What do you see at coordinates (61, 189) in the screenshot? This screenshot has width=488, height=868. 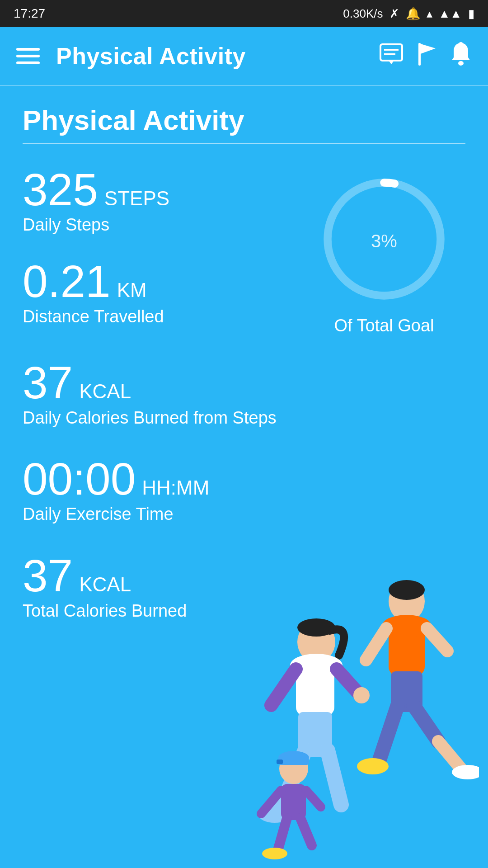 I see `steps-number: 325` at bounding box center [61, 189].